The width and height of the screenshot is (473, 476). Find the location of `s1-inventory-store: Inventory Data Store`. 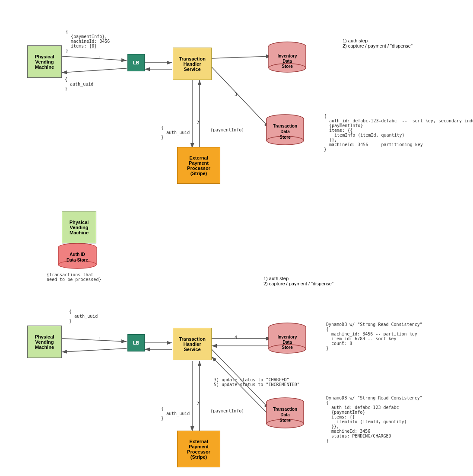

s1-inventory-store: Inventory Data Store is located at coordinates (287, 57).